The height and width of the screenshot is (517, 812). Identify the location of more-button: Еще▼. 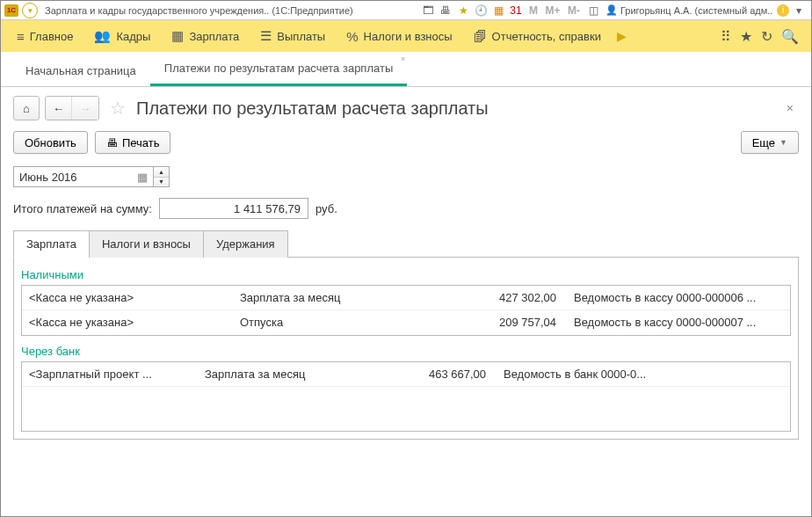
(770, 142).